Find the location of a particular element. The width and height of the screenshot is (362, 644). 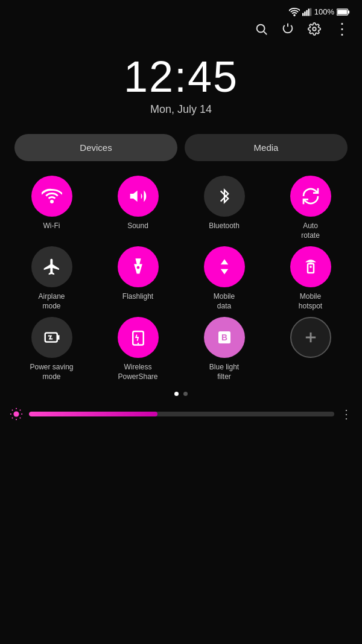

powershare-label: WirelessPowerShare is located at coordinates (138, 372).